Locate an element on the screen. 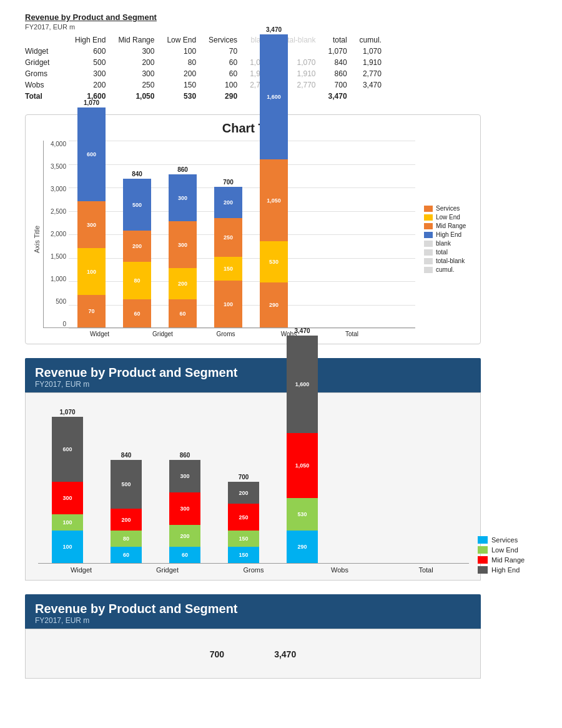 This screenshot has width=562, height=728. y-tick: 0 is located at coordinates (64, 324).